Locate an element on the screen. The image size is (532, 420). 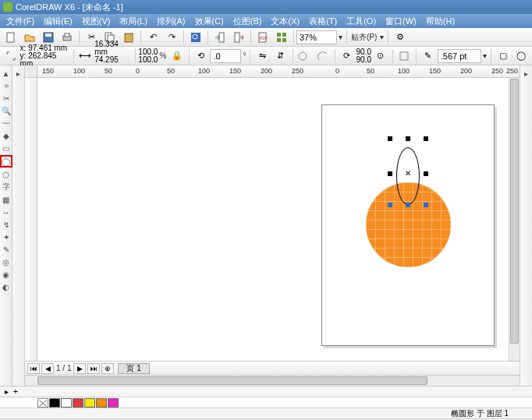
redo-button: ↷ is located at coordinates (172, 37).